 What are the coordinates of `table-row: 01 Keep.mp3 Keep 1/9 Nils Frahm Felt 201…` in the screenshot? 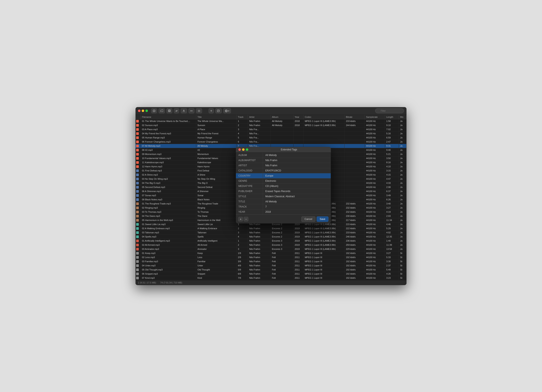 It's located at (271, 253).